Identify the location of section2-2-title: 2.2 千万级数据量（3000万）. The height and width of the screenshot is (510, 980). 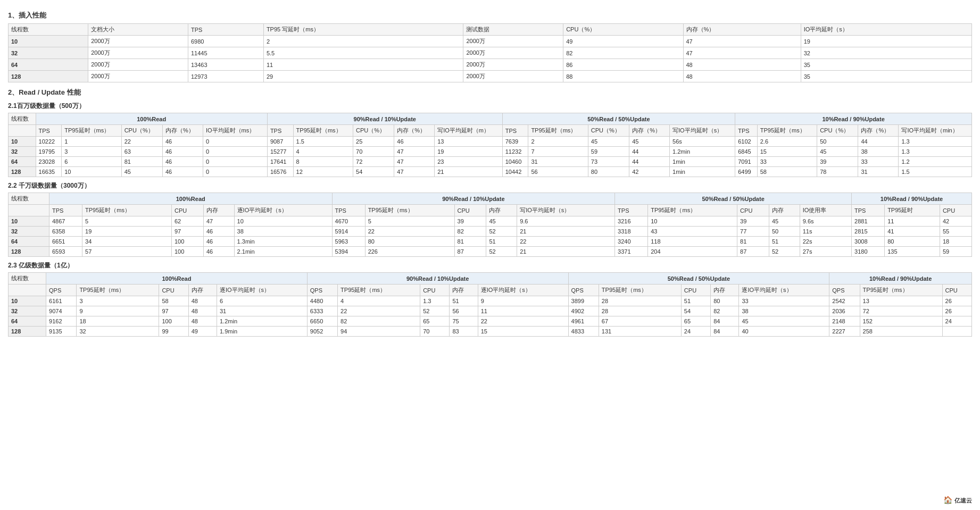
(490, 186).